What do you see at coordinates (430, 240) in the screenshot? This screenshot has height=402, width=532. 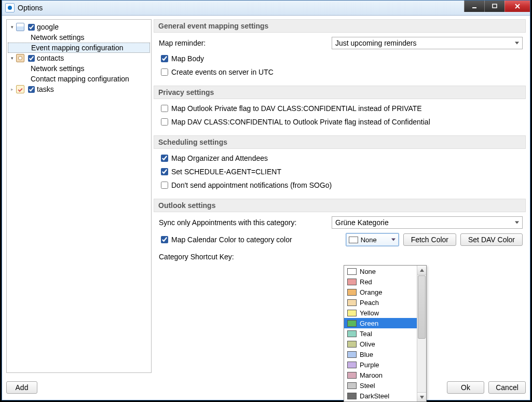 I see `fetch-color-button: Fetch Color` at bounding box center [430, 240].